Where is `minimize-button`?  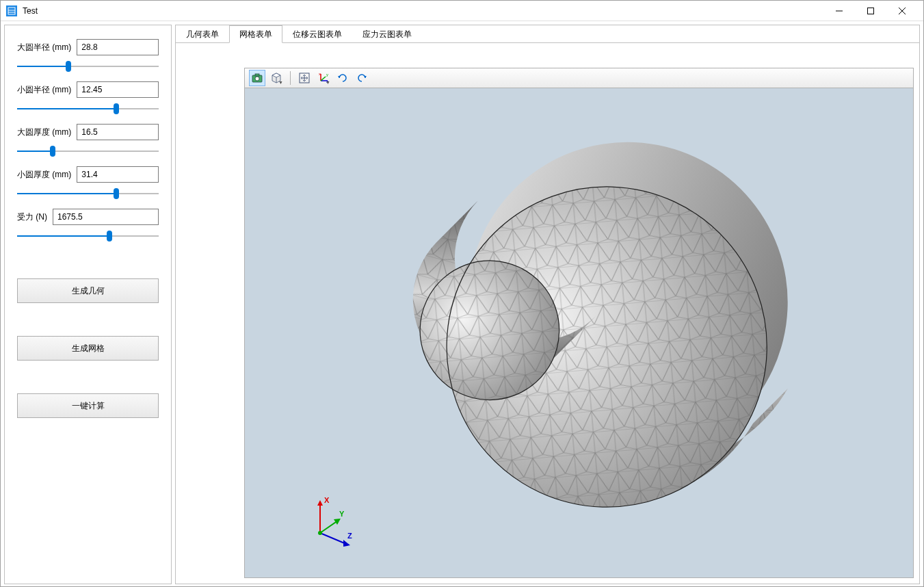
minimize-button is located at coordinates (839, 11).